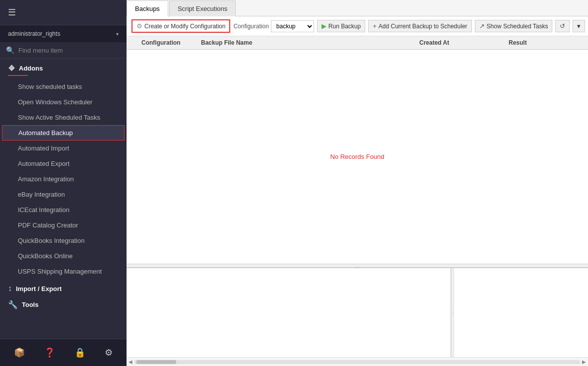 The image size is (588, 366). What do you see at coordinates (310, 43) in the screenshot?
I see `col-header-filename: Backup File Name` at bounding box center [310, 43].